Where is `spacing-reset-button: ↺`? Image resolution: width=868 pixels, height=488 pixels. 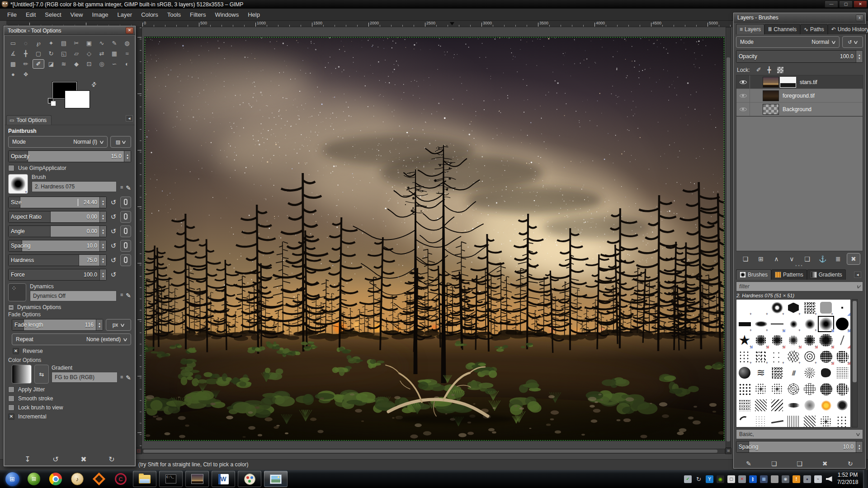 spacing-reset-button: ↺ is located at coordinates (113, 246).